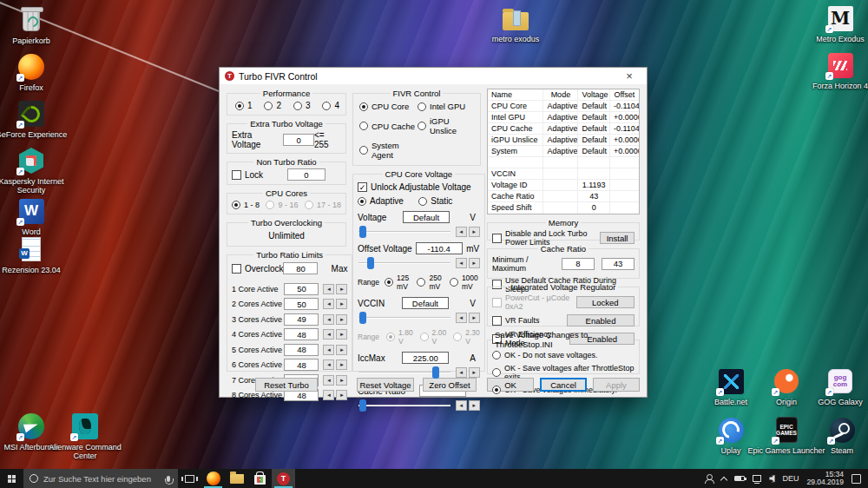  What do you see at coordinates (34, 170) in the screenshot?
I see `desktop-icon-kaspersky: Kaspersky Internet Security` at bounding box center [34, 170].